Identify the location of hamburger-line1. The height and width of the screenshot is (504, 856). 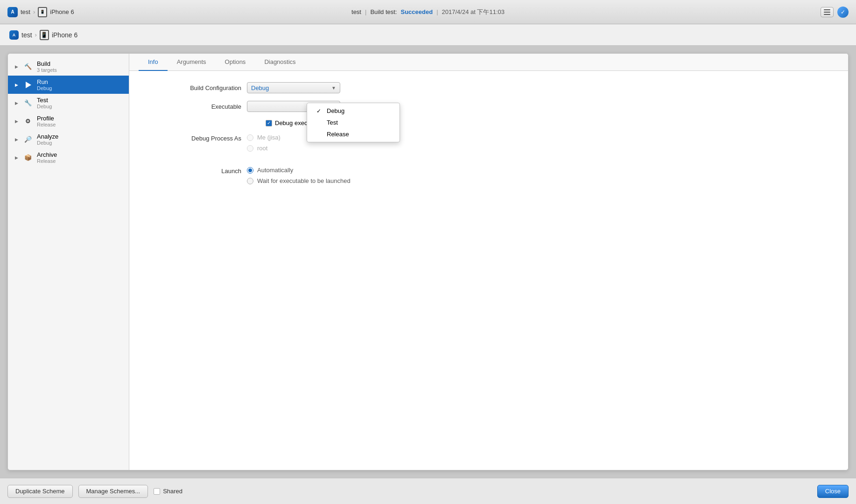
(827, 10).